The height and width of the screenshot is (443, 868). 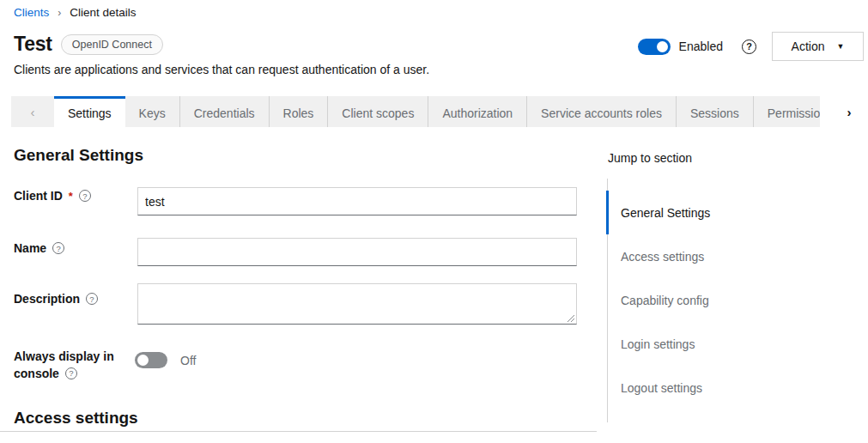 What do you see at coordinates (153, 112) in the screenshot?
I see `tab-keys: Keys` at bounding box center [153, 112].